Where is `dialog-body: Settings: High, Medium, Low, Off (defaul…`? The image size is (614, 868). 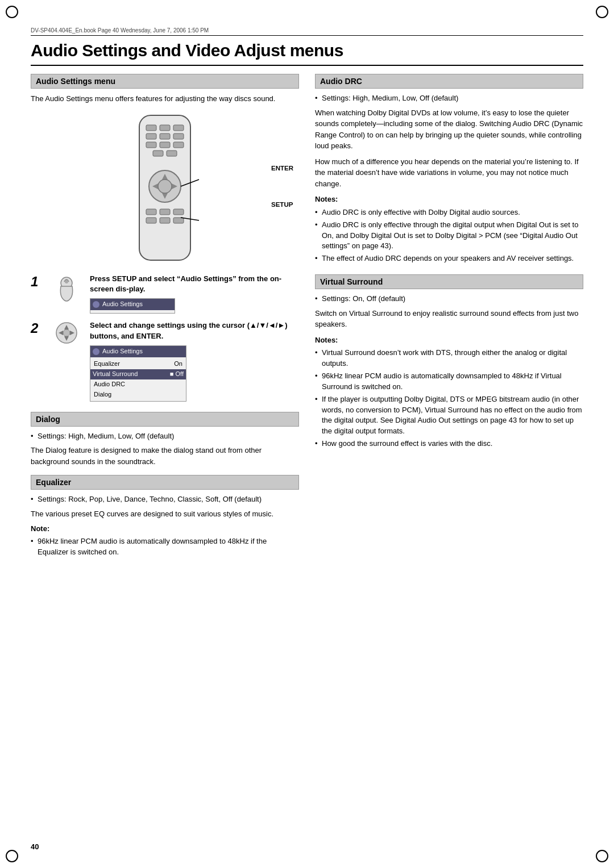 dialog-body: Settings: High, Medium, Low, Off (defaul… is located at coordinates (165, 449).